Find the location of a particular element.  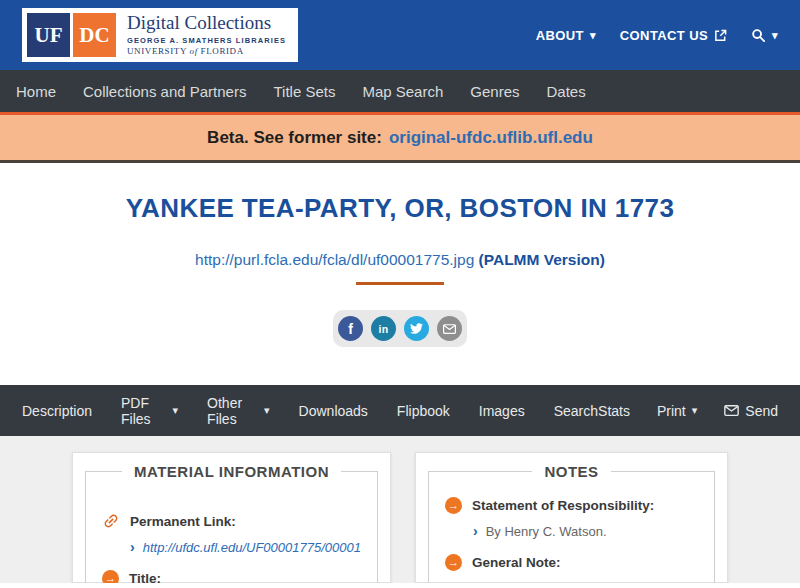

general-note-field: General Note: is located at coordinates (572, 562).